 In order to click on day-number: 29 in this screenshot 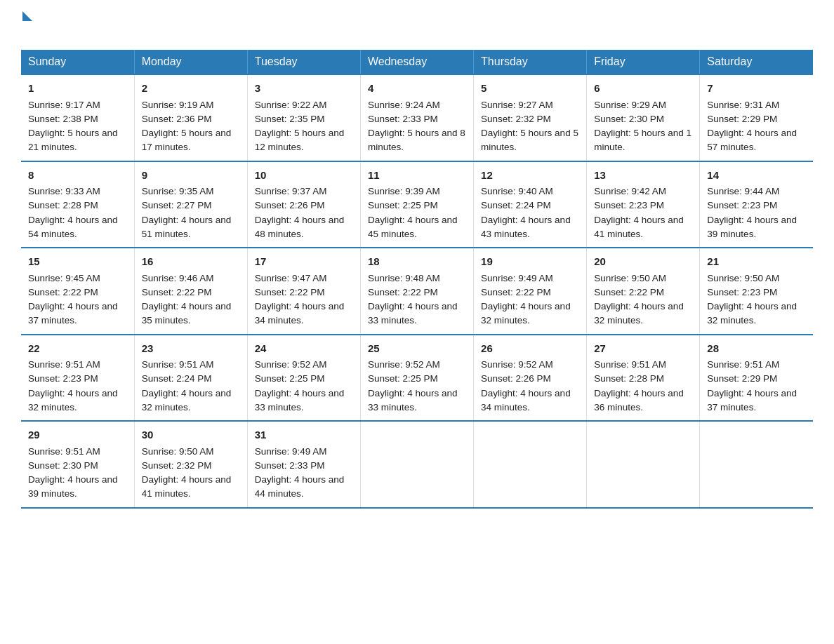, I will do `click(77, 435)`.